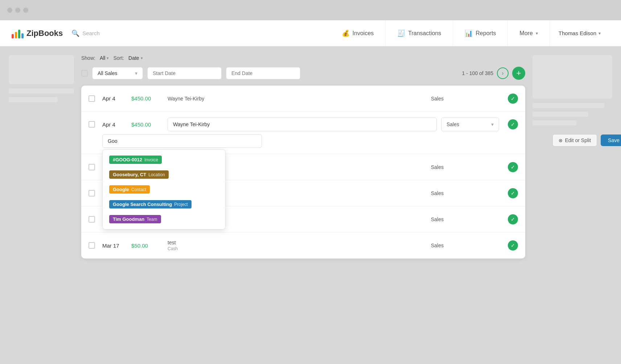 This screenshot has width=621, height=364. I want to click on category-chevron-icon: ▾, so click(493, 124).